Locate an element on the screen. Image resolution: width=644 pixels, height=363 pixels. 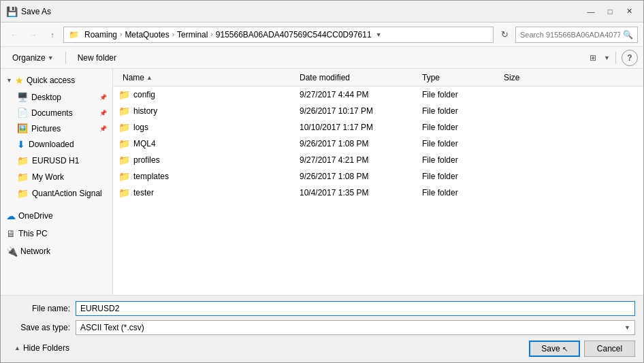
up-button: ↑ is located at coordinates (52, 35).